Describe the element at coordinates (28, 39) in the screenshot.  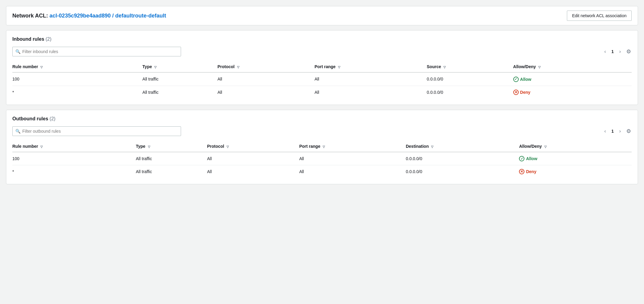
I see `inbound-title: Inbound rules` at that location.